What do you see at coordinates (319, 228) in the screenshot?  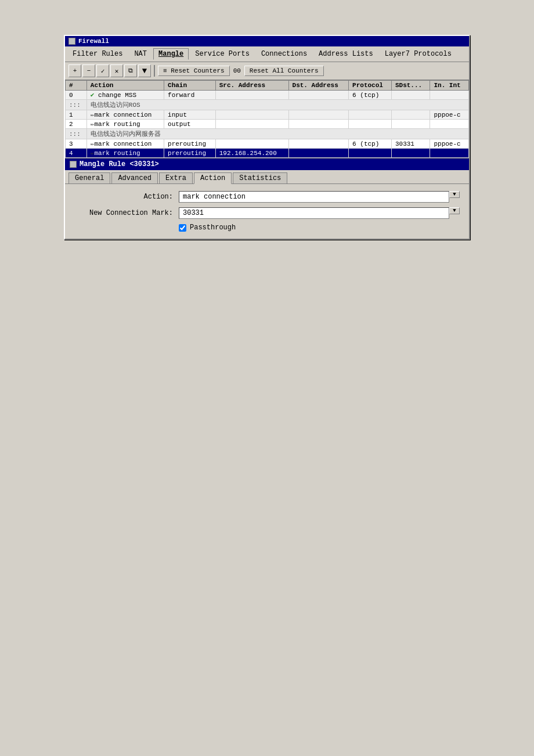 I see `passthrough-row: Passthrough` at bounding box center [319, 228].